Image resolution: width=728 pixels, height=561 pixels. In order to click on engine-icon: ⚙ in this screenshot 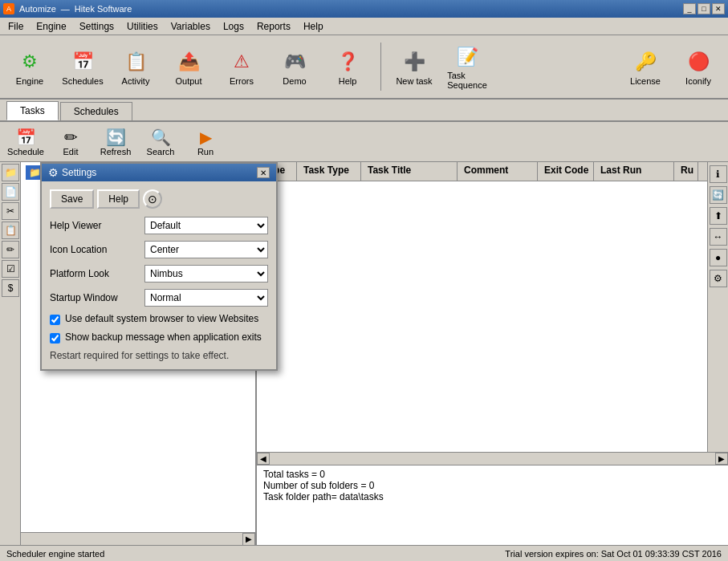, I will do `click(30, 62)`.